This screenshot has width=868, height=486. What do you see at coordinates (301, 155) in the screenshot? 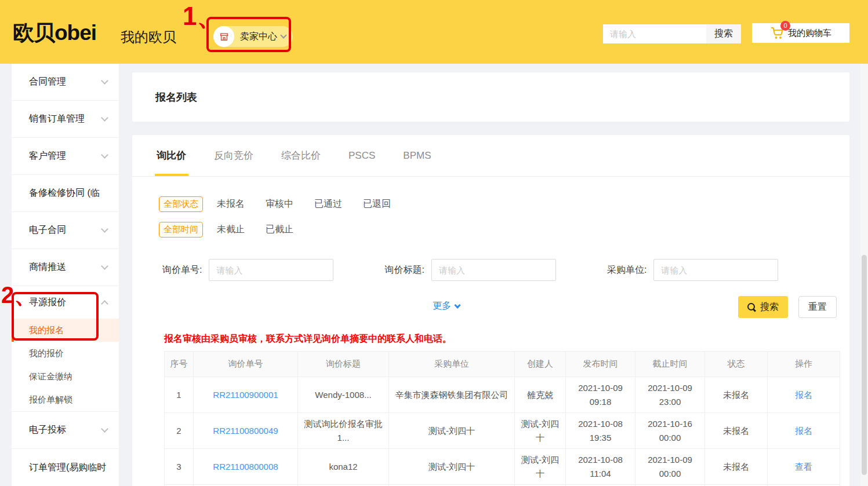
I see `tab-comprehensive-compare: 综合比价` at bounding box center [301, 155].